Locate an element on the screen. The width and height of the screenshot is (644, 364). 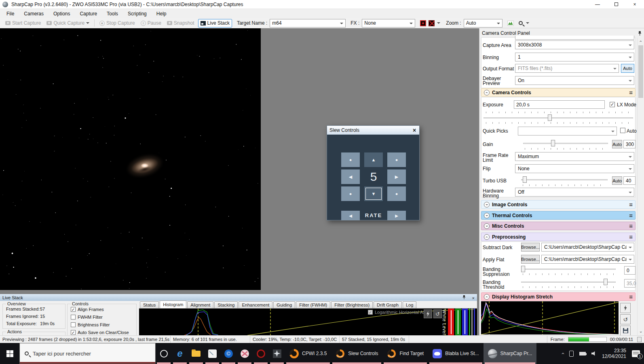
chevron-down-icon is located at coordinates (528, 23).